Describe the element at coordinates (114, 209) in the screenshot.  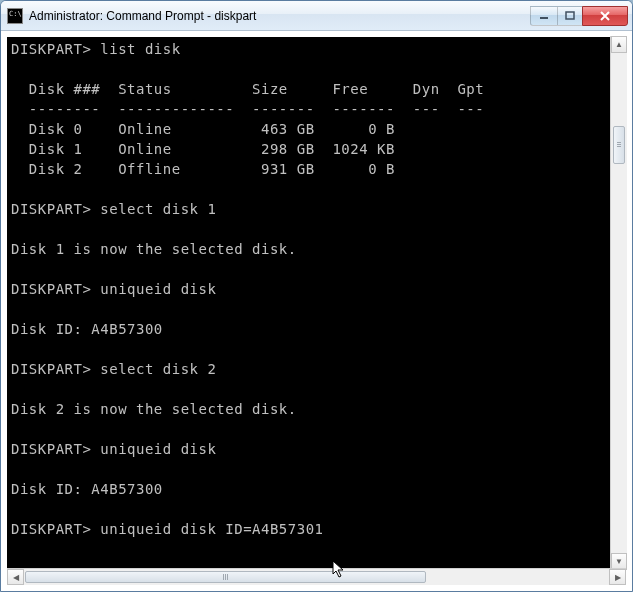
I see `output-line: DISKPART> select disk 1` at that location.